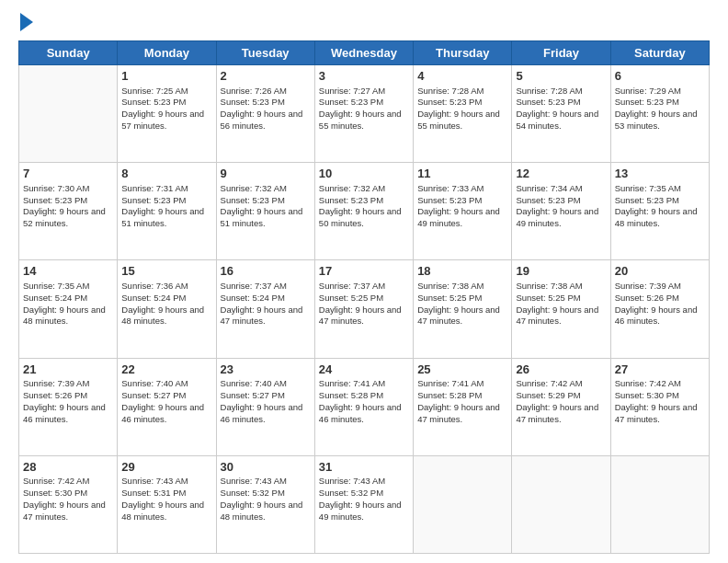 The image size is (728, 563). I want to click on day-number: 16, so click(266, 271).